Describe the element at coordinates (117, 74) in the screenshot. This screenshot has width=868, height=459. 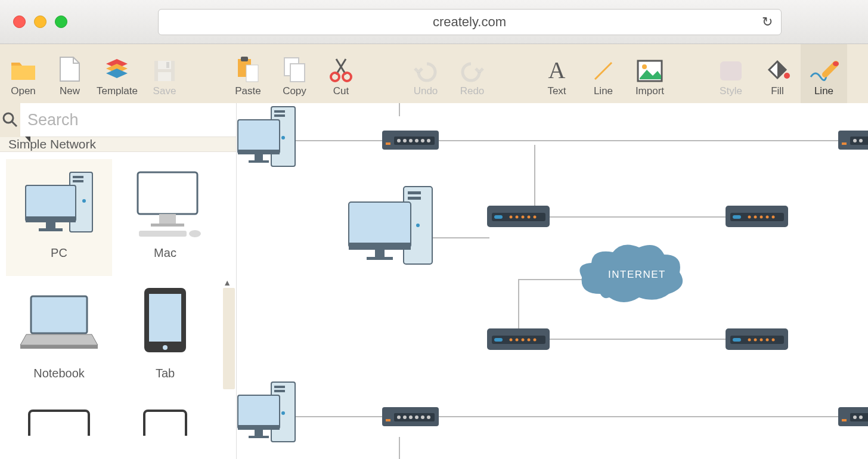
I see `template-button: Template` at that location.